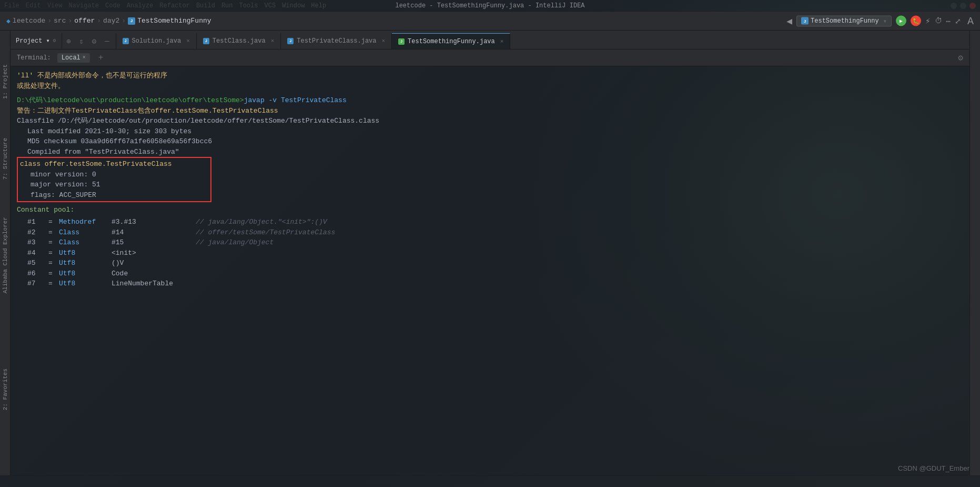 The height and width of the screenshot is (487, 980). Describe the element at coordinates (188, 41) in the screenshot. I see `tab-close-solution: ×` at that location.